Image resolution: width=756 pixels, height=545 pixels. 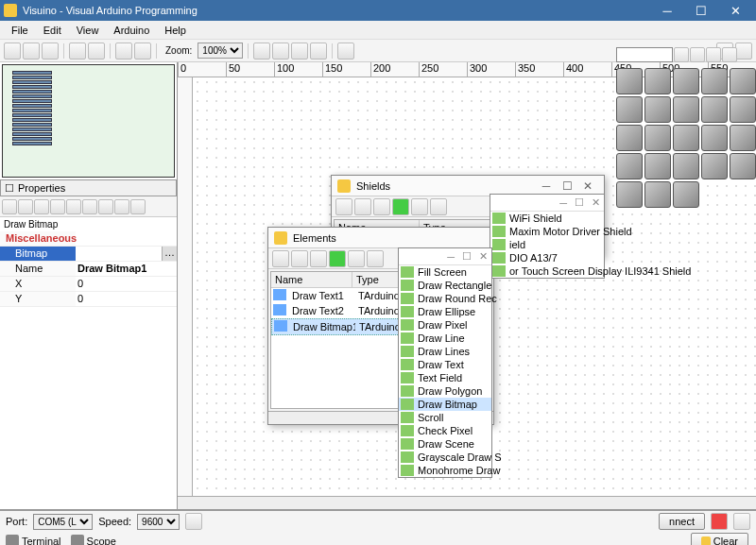 What do you see at coordinates (31, 51) in the screenshot?
I see `open-icon` at bounding box center [31, 51].